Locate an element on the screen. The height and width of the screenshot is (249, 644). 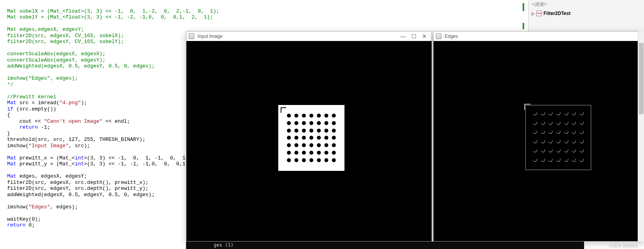
vertical-scrollbar is located at coordinates (641, 137).